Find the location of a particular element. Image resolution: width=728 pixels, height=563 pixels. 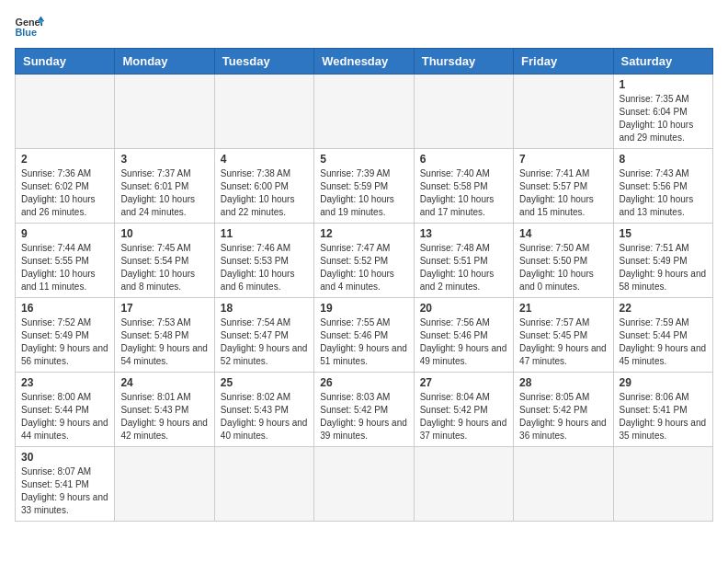

calendar-week-row: 16Sunrise: 7:52 AM Sunset: 5:49 PM Dayli… is located at coordinates (364, 335).